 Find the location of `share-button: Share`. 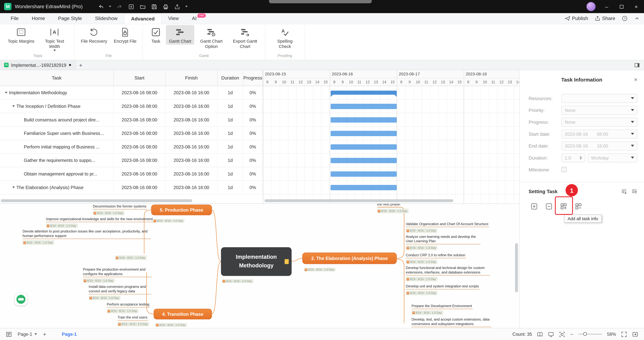

share-button: Share is located at coordinates (605, 18).